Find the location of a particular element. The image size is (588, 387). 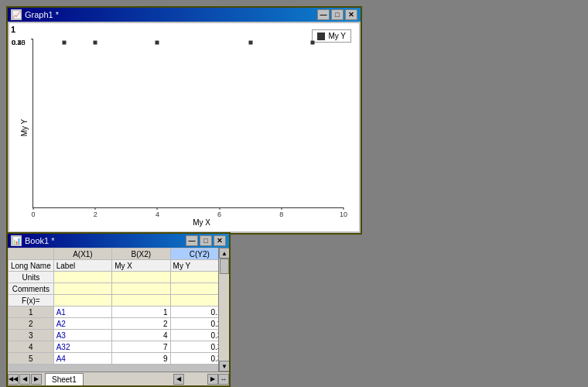

tab-nav-prev: ◀ is located at coordinates (25, 379).